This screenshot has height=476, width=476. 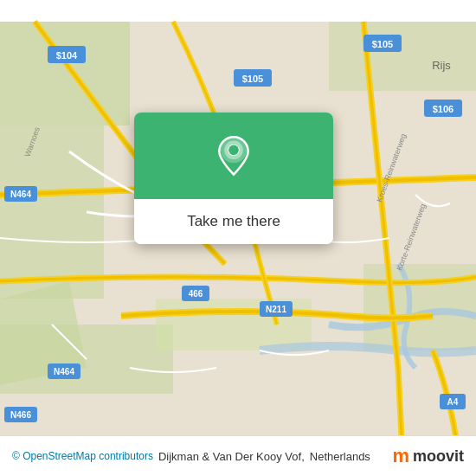 I want to click on svg-text: N211, so click(x=276, y=310).